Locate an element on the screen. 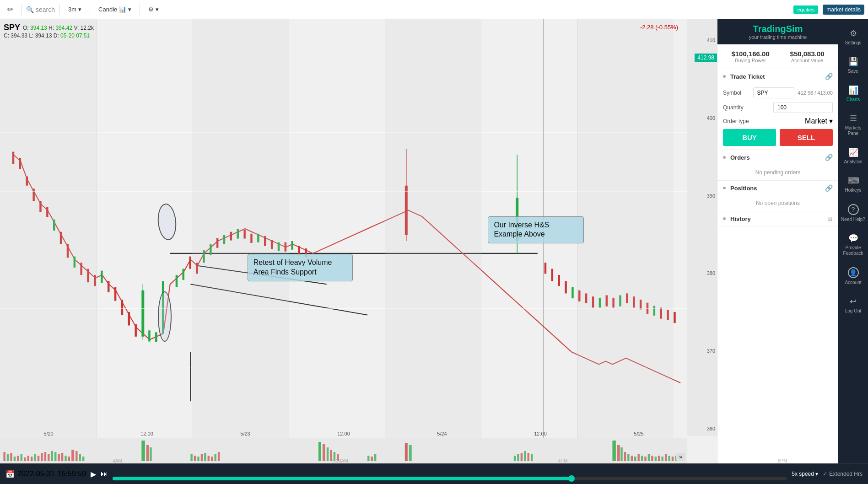  buying-power-label: Buying Power is located at coordinates (750, 60).